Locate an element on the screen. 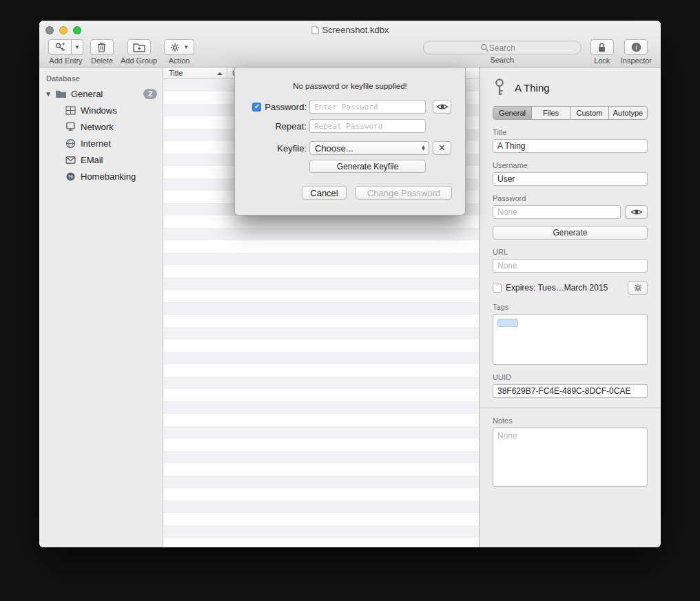 Image resolution: width=700 pixels, height=601 pixels. sidebar-item-label: EMail is located at coordinates (119, 160).